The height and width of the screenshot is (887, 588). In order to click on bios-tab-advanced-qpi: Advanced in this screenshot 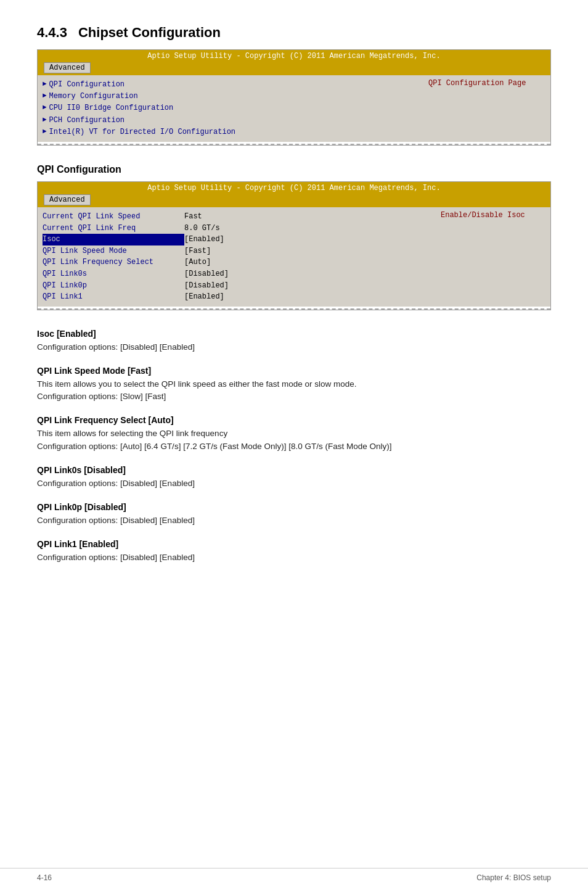, I will do `click(67, 200)`.